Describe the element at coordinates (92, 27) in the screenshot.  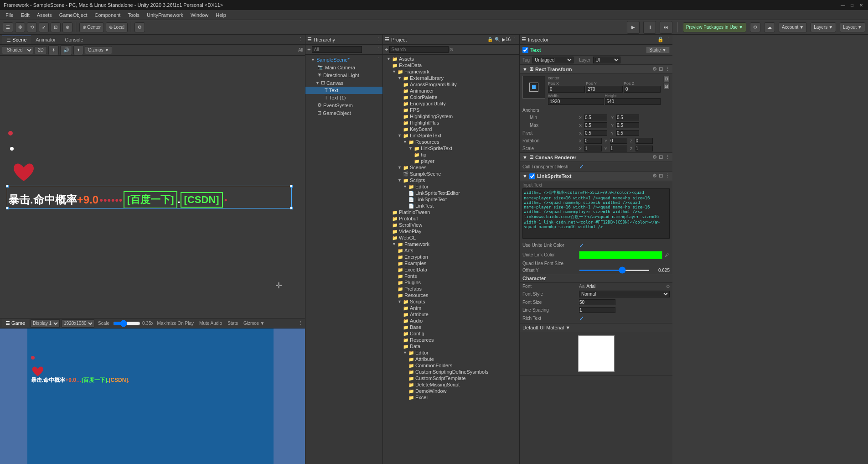
I see `pivot-toggle: ⊕ Center` at that location.